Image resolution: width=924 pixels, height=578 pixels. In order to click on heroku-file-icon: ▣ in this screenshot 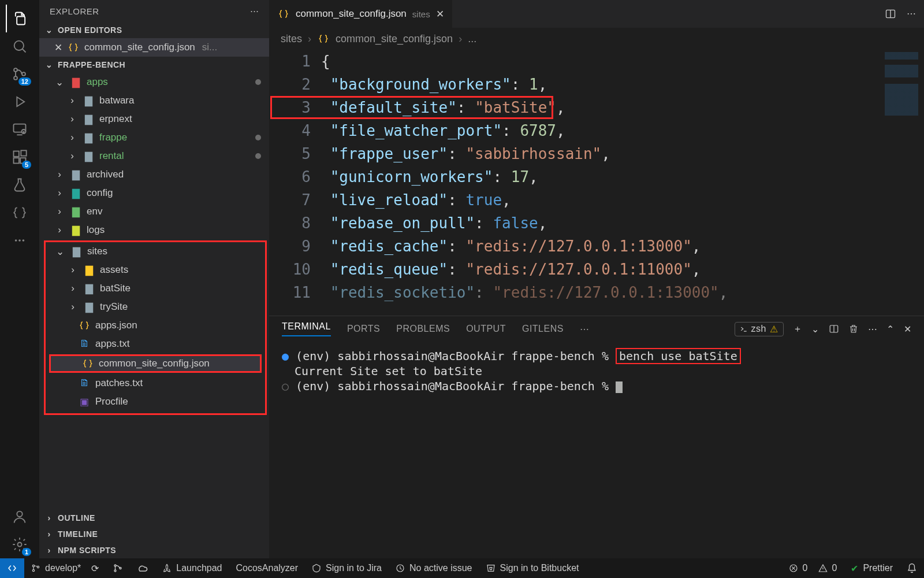, I will do `click(84, 402)`.